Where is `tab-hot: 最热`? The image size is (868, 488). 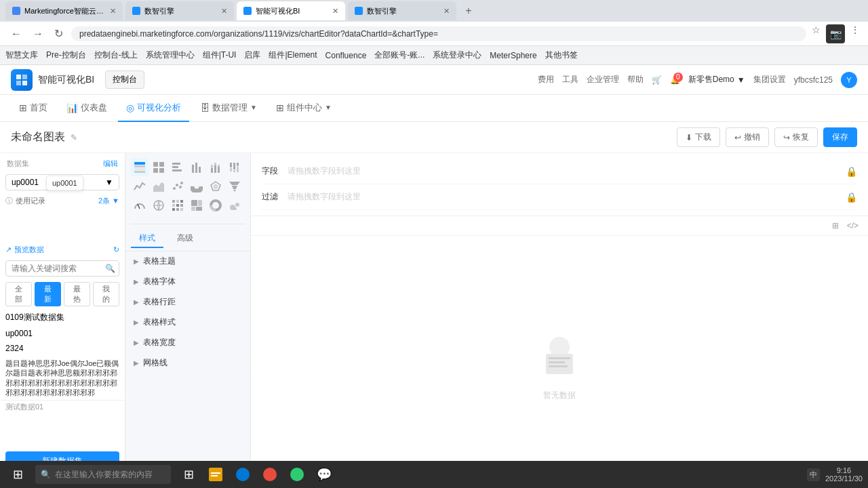 tab-hot: 最热 is located at coordinates (77, 294).